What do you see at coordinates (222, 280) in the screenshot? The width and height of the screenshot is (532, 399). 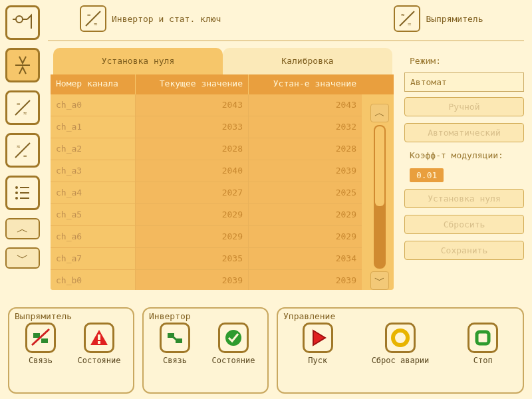 I see `table-row: ch_b020392039` at bounding box center [222, 280].